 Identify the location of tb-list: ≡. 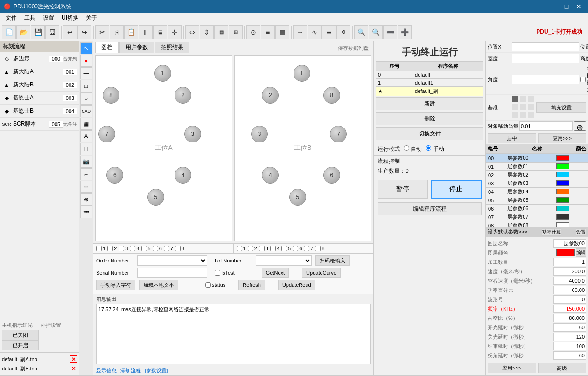
(268, 32).